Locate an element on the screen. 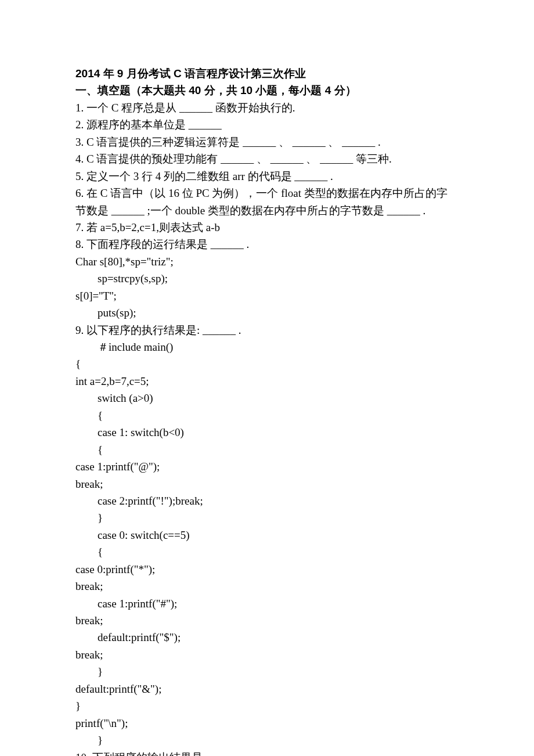 The width and height of the screenshot is (534, 756). code-line: s[0]=''T''; is located at coordinates (267, 296).